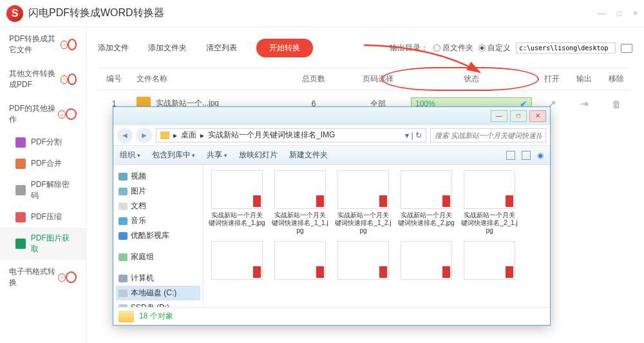  I want to click on tree-documents: 文档, so click(158, 206).